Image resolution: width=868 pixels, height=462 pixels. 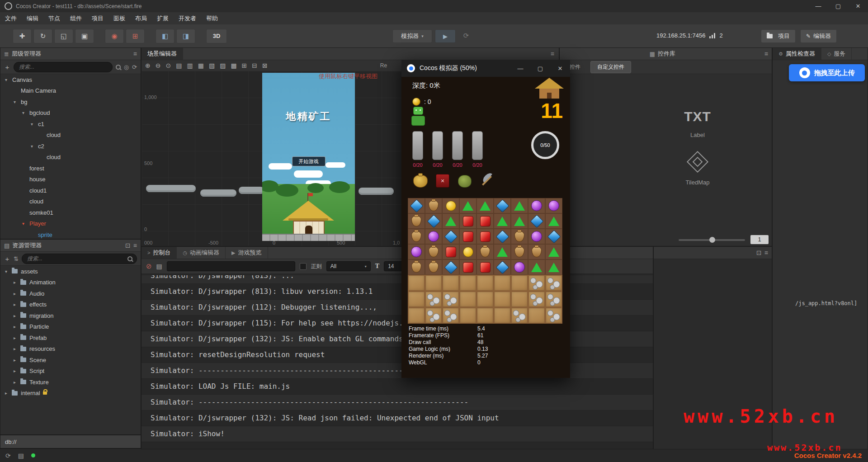 I want to click on rotate-tool: ↻, so click(x=43, y=36).